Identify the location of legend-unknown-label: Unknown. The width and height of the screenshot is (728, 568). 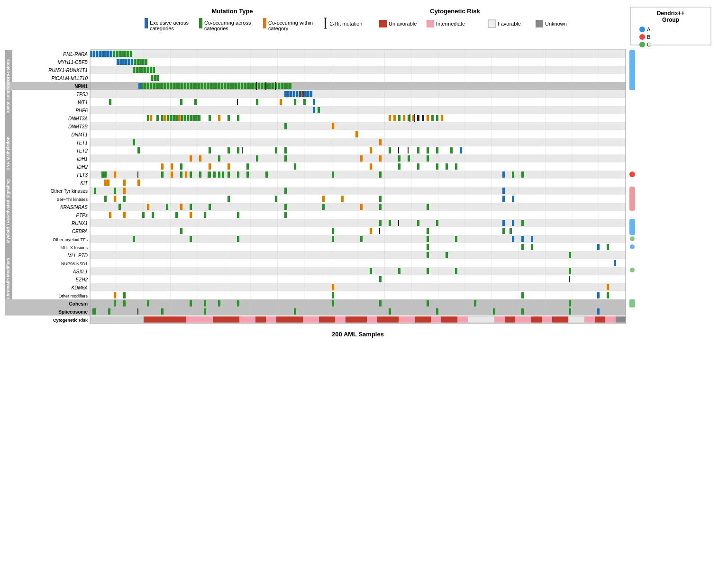
(556, 24).